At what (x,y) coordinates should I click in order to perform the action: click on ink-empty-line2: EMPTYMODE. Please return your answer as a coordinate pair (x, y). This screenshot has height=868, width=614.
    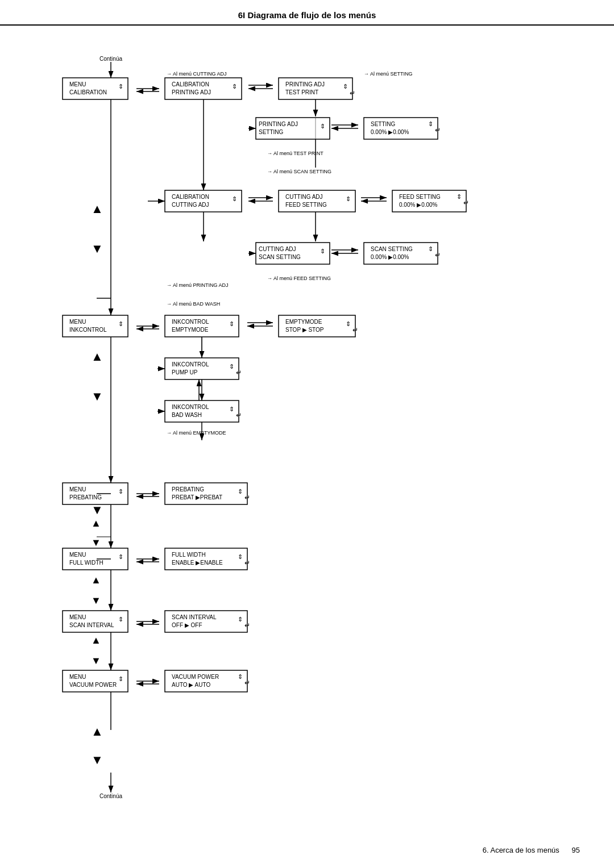
    Looking at the image, I should click on (190, 329).